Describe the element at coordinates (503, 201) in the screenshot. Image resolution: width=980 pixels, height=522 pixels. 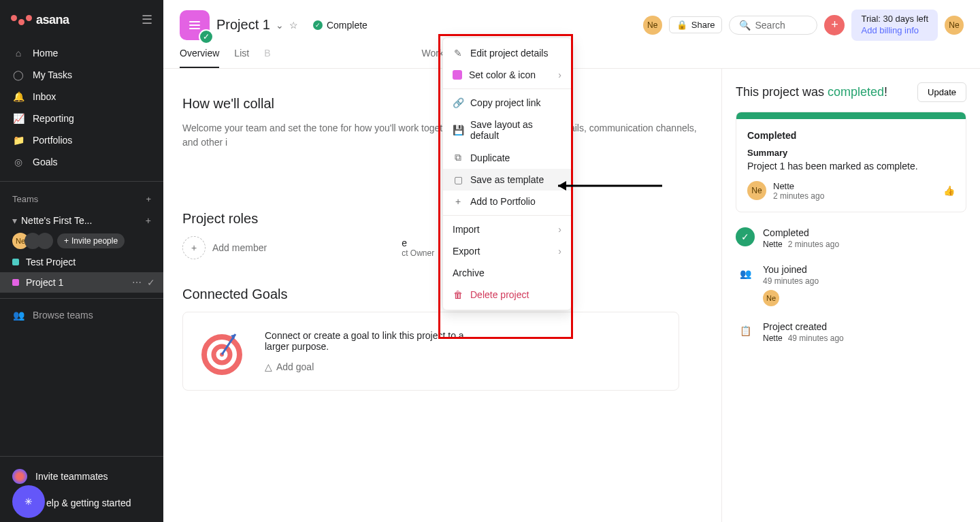
I see `menu-label: Add to Portfolio` at that location.